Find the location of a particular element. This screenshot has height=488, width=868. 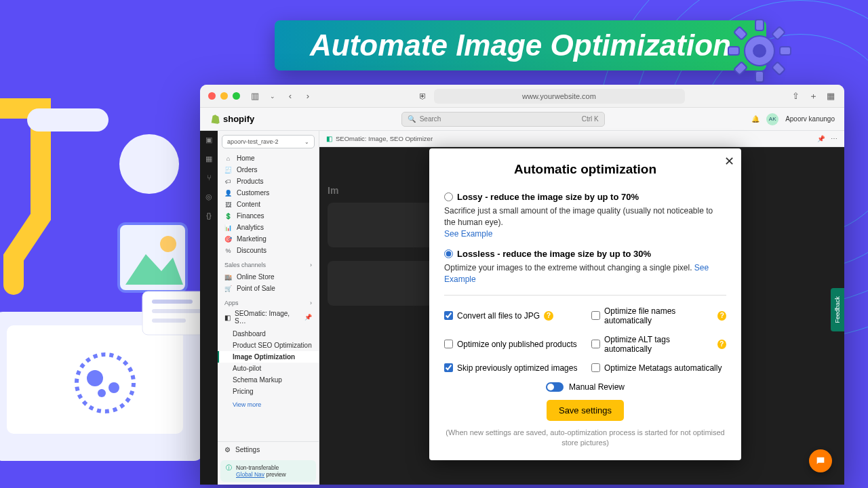

bell-icon: 🔔 is located at coordinates (755, 119).